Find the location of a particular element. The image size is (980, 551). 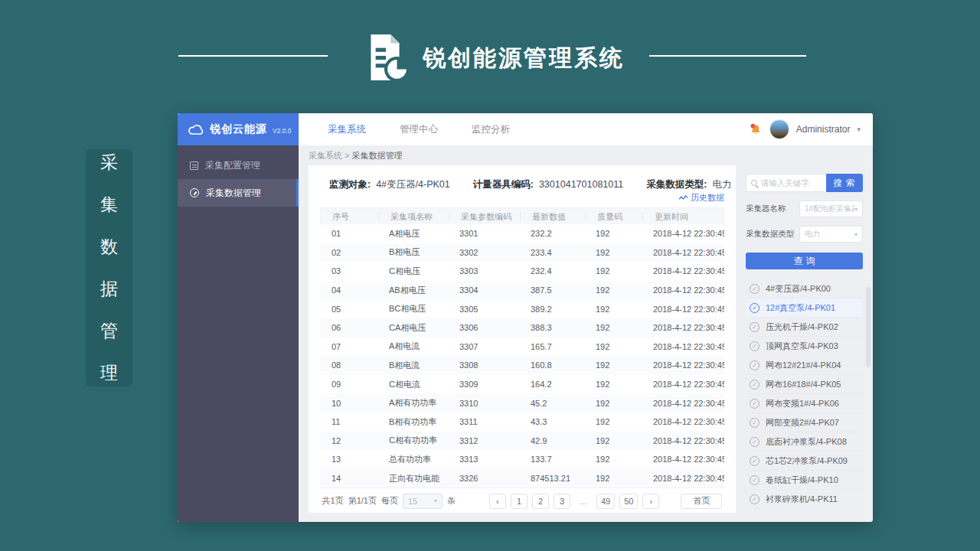

side-tab-char: 据 is located at coordinates (109, 289).